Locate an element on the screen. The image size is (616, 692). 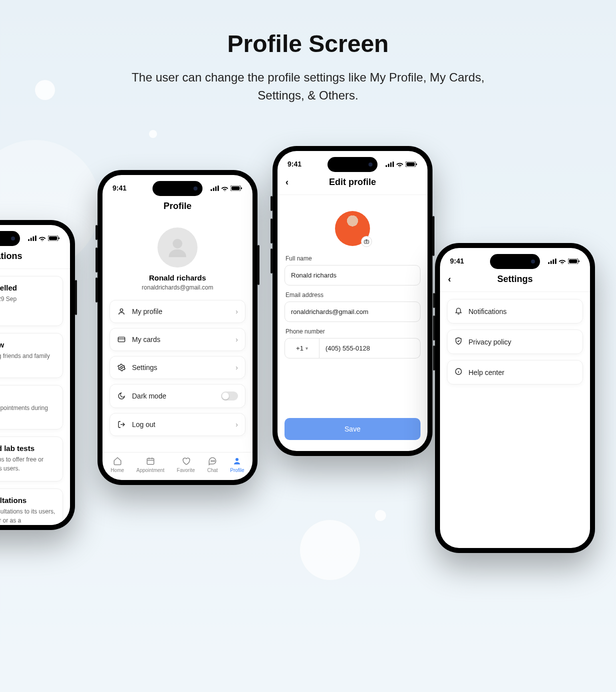
menu-label: My cards is located at coordinates (181, 340).